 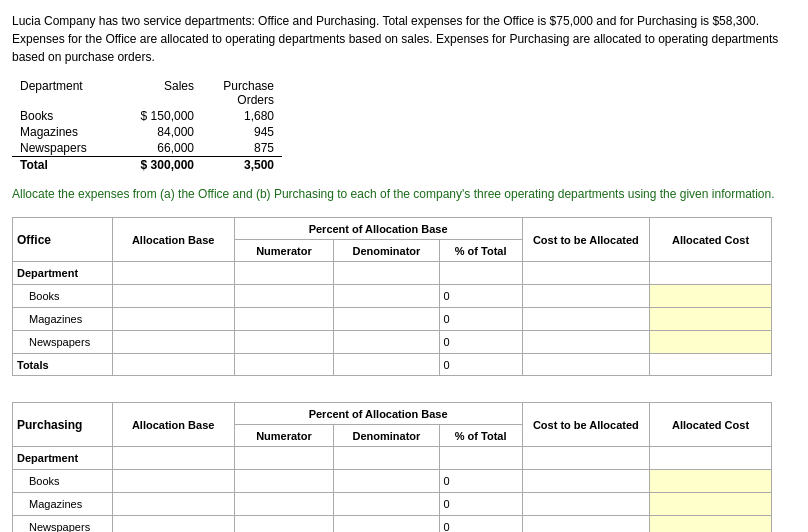 I want to click on purchasing-newspapers-denom-field, so click(x=386, y=525).